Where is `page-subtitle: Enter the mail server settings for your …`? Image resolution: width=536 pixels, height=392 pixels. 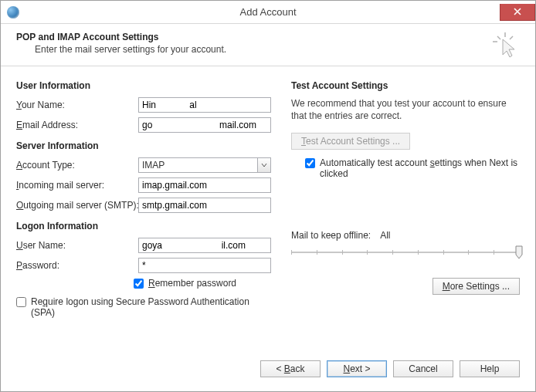
page-subtitle: Enter the mail server settings for your … is located at coordinates (277, 49).